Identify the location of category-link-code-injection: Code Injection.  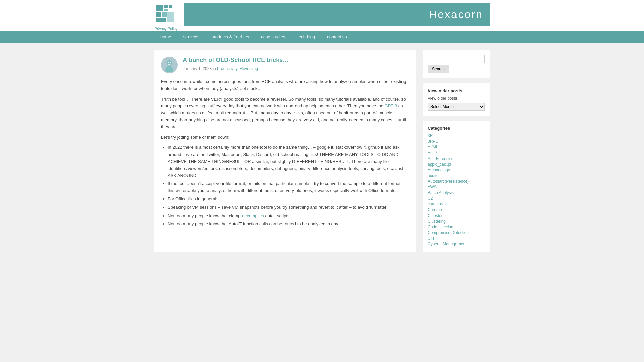
(456, 227).